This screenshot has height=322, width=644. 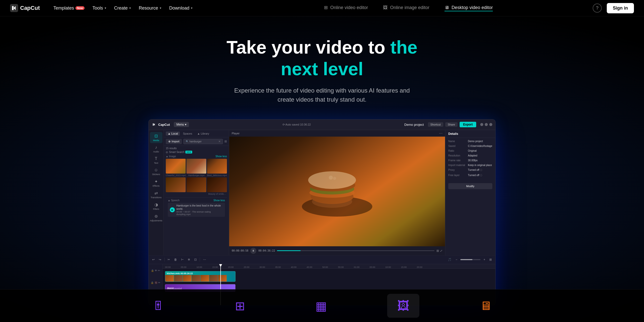 I want to click on speech-subtext: 00:06 ~ 00:07 · The woman eating dumplin…, so click(x=200, y=213).